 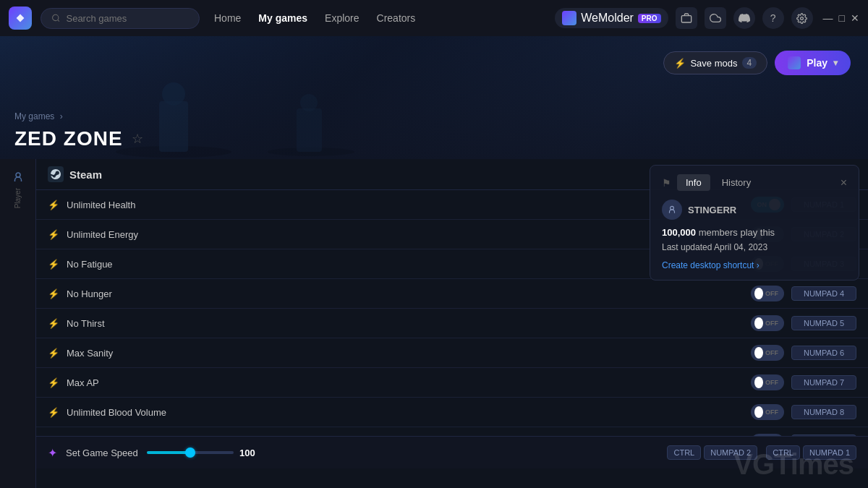 What do you see at coordinates (835, 63) in the screenshot?
I see `play-chevron-icon: ▾` at bounding box center [835, 63].